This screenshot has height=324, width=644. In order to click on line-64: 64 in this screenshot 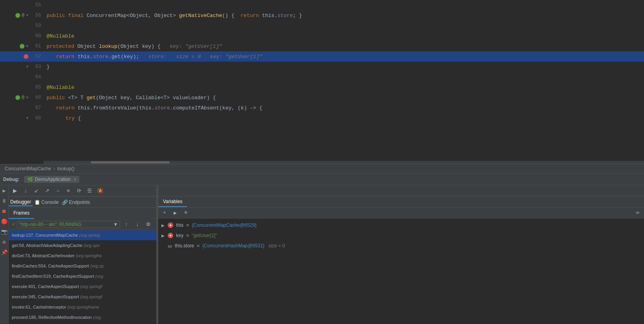, I will do `click(22, 77)`.